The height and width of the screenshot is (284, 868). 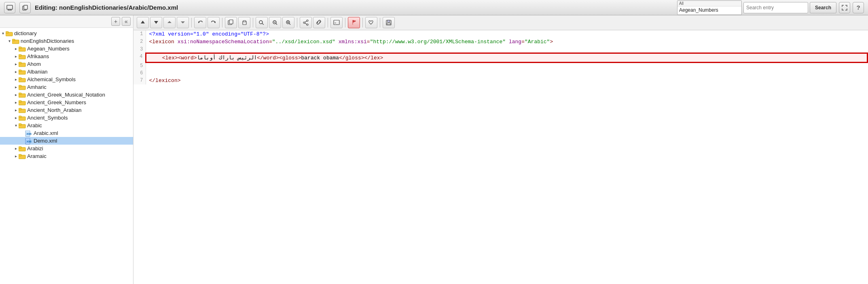 I want to click on tree-item-Ahom: ▸ Ahom, so click(x=66, y=64).